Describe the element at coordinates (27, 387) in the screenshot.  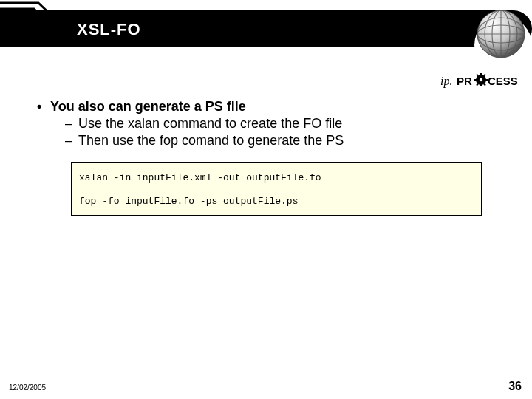
I see `footer-date: 12/02/2005` at that location.